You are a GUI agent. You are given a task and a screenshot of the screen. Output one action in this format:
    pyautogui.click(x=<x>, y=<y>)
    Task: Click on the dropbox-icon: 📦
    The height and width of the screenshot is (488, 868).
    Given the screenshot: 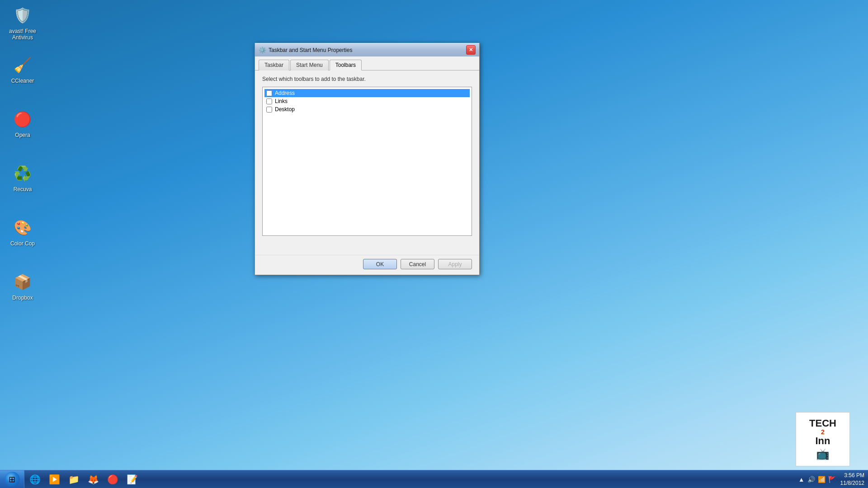 What is the action you would take?
    pyautogui.click(x=23, y=282)
    